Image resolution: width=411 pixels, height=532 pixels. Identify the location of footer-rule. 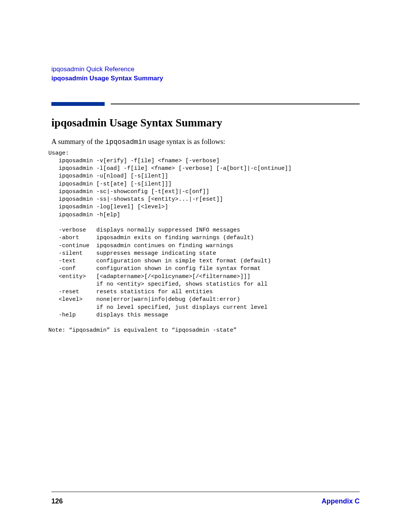
(206, 492).